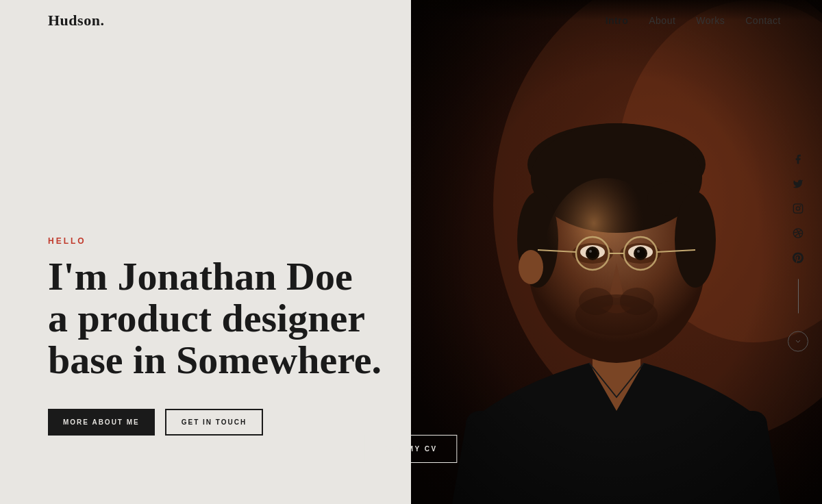 This screenshot has width=822, height=504. Describe the element at coordinates (798, 160) in the screenshot. I see `facebook-icon` at that location.